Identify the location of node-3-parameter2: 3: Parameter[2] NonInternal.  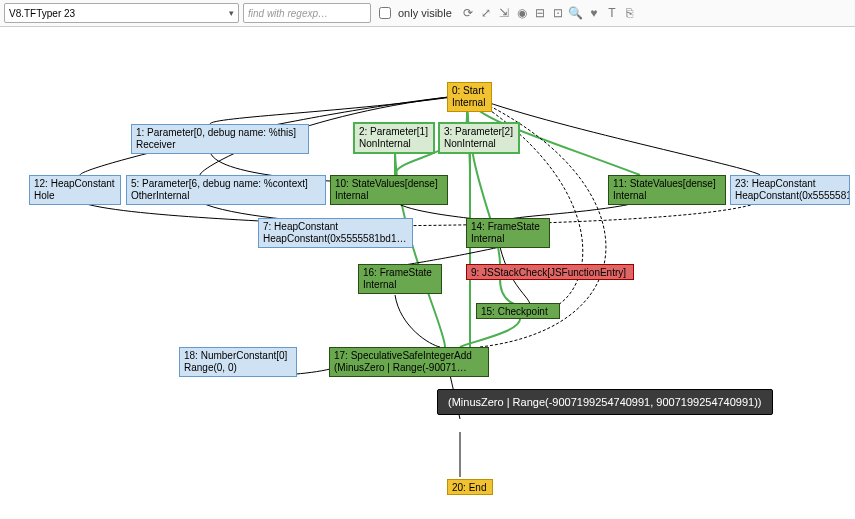
(479, 138).